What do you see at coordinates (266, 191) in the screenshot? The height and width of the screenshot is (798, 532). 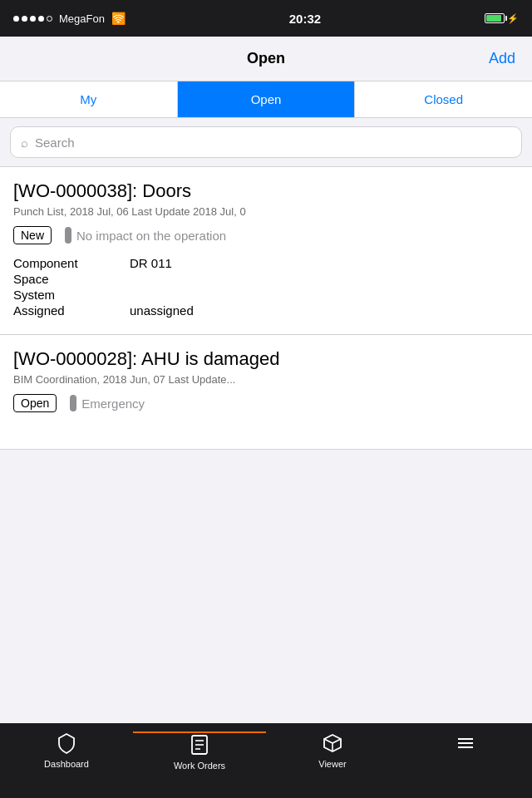 I see `wo-title-1: [WO-0000038]: Doors` at bounding box center [266, 191].